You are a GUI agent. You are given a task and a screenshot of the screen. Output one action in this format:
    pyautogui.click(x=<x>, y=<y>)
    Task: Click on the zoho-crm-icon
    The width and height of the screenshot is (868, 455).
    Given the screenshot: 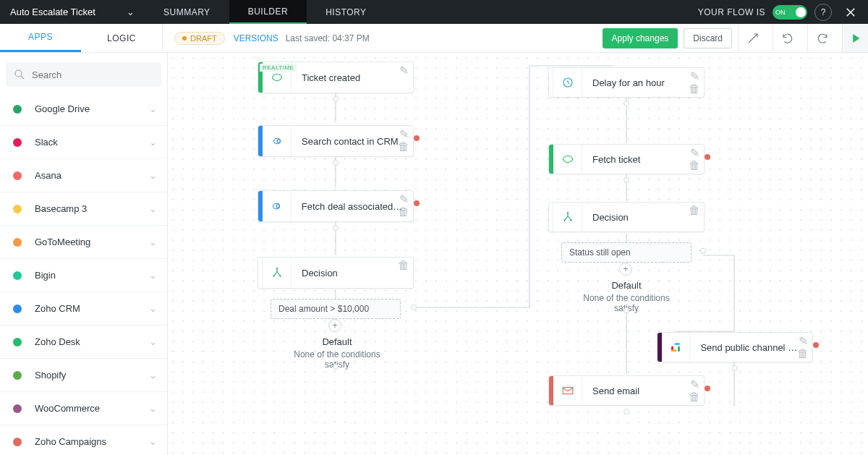 What is the action you would take?
    pyautogui.click(x=277, y=141)
    